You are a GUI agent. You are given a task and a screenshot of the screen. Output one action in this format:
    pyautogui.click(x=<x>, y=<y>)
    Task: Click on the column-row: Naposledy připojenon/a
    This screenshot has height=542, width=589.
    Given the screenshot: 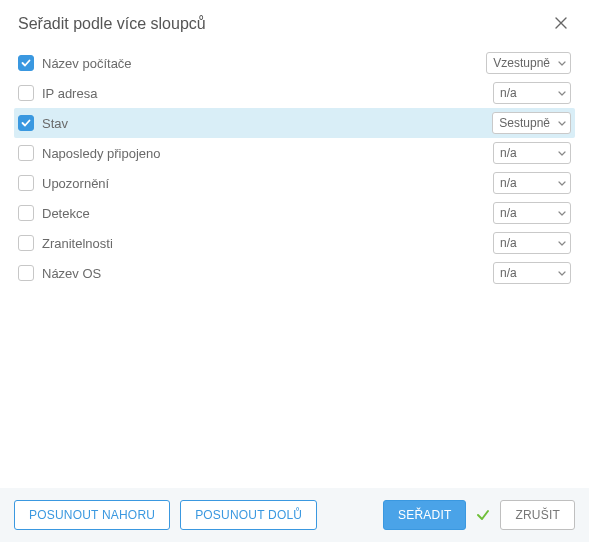 What is the action you would take?
    pyautogui.click(x=294, y=153)
    